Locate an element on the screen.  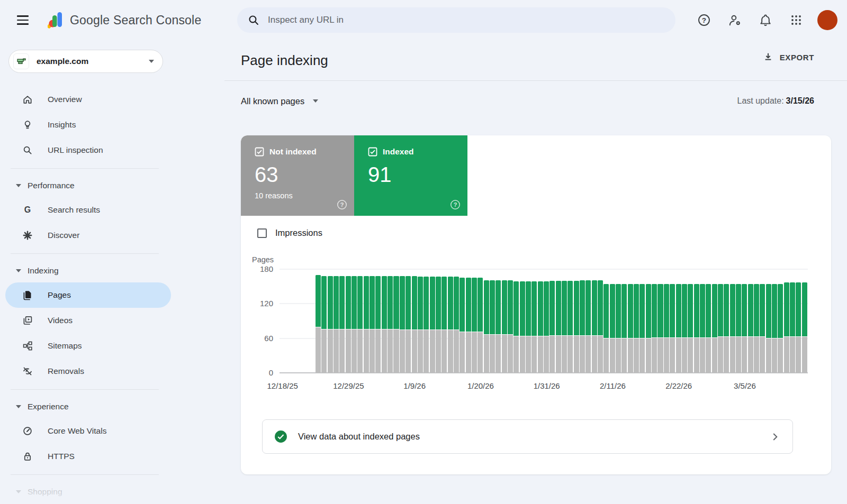
sidebar-item-core-web-vitals: Core Web Vitals is located at coordinates (83, 431).